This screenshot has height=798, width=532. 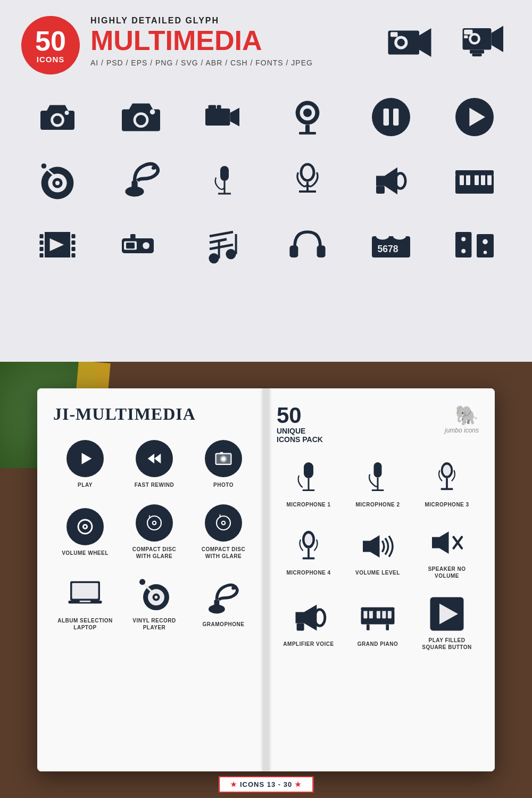 What do you see at coordinates (300, 424) in the screenshot?
I see `right-title-block: 50 UNIQUEICONS PACK` at bounding box center [300, 424].